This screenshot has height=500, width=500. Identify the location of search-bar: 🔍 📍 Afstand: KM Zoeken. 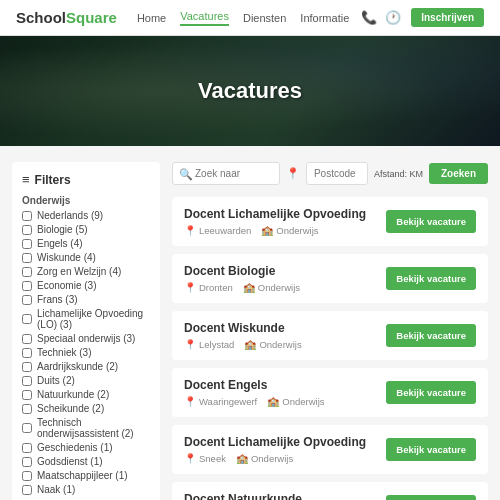
(330, 174).